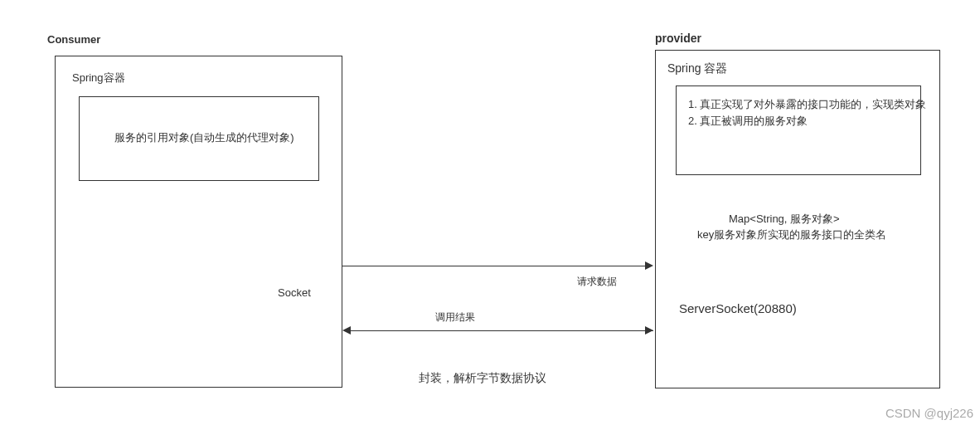 The height and width of the screenshot is (425, 980). Describe the element at coordinates (294, 292) in the screenshot. I see `socket-label: Socket` at that location.